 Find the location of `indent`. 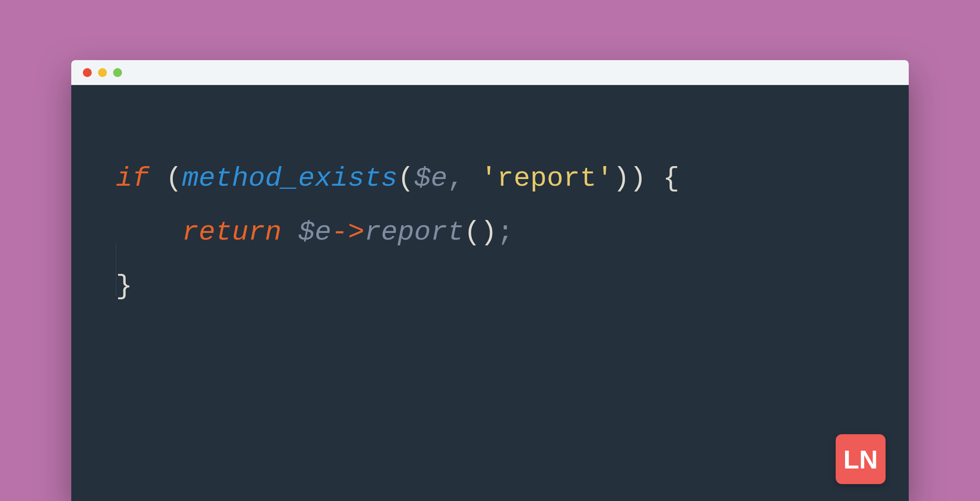

indent is located at coordinates (149, 232).